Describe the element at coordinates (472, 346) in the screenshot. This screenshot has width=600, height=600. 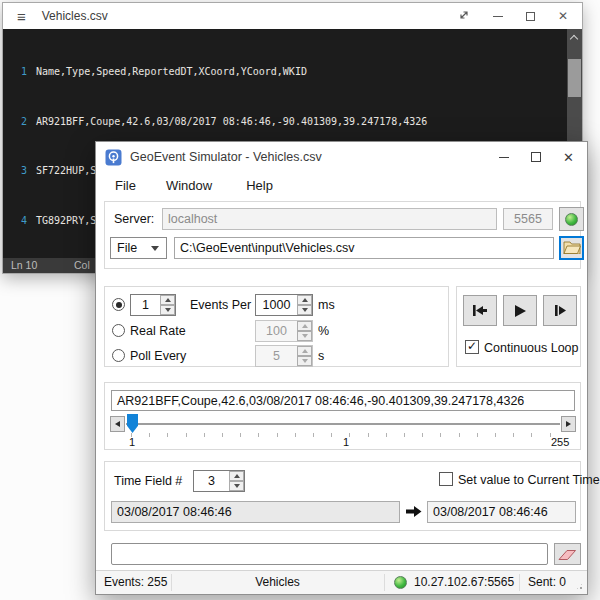
I see `check-icon: ✓` at that location.